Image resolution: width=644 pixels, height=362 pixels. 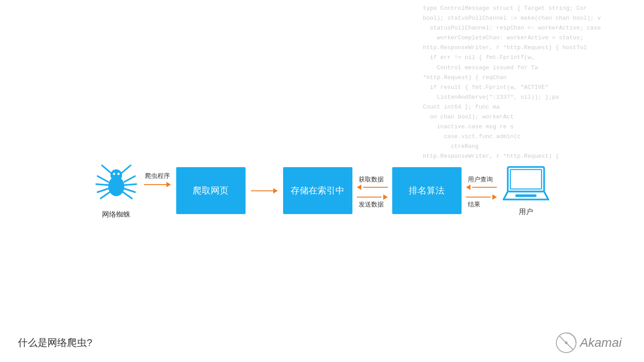 What do you see at coordinates (318, 186) in the screenshot?
I see `box2-node: 存储在索引中` at bounding box center [318, 186].